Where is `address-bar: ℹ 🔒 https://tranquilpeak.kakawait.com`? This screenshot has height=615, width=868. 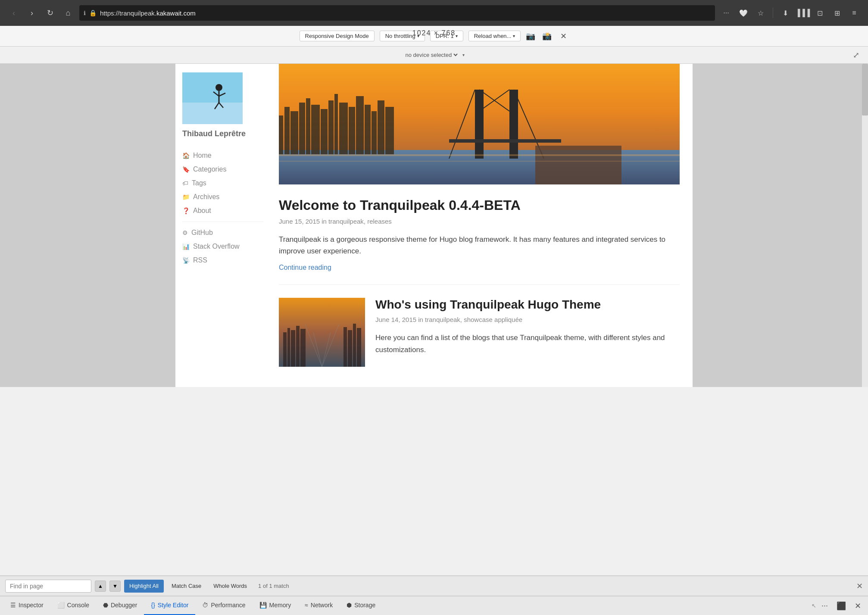
address-bar: ℹ 🔒 https://tranquilpeak.kakawait.com is located at coordinates (397, 13).